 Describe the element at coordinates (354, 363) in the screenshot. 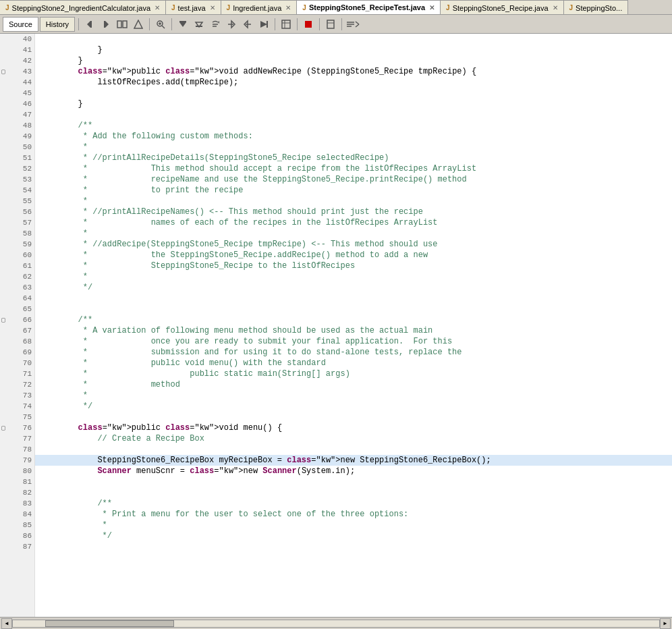

I see `code-line-70: * public void menu() with the standard` at that location.